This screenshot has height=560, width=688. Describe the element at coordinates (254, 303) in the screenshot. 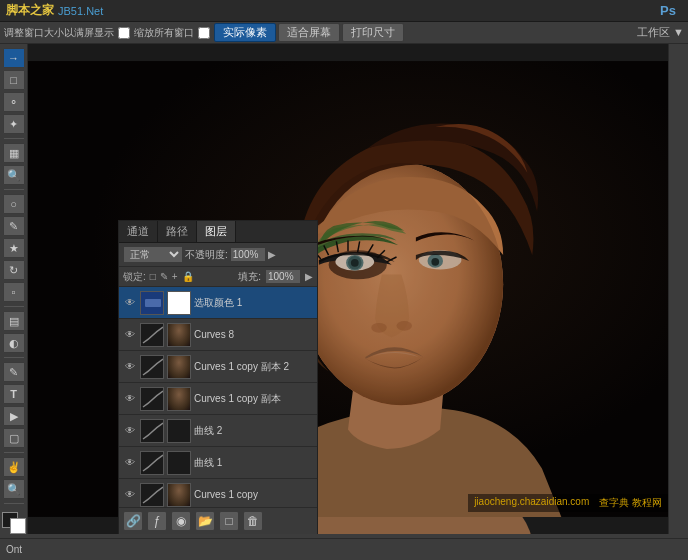

I see `layer-name: 选取颜色 1` at that location.